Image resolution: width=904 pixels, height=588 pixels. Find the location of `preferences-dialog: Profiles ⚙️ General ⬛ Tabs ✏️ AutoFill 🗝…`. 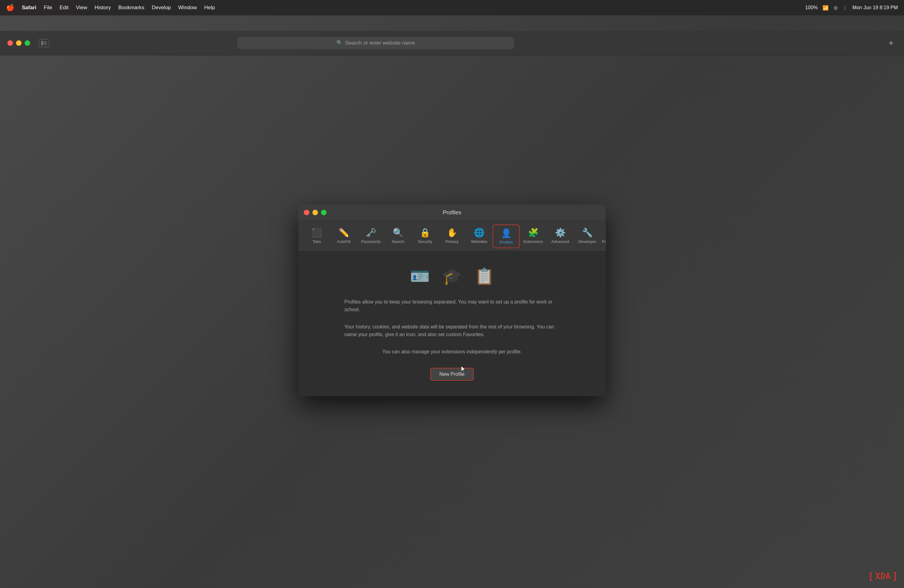

preferences-dialog: Profiles ⚙️ General ⬛ Tabs ✏️ AutoFill 🗝… is located at coordinates (452, 300).